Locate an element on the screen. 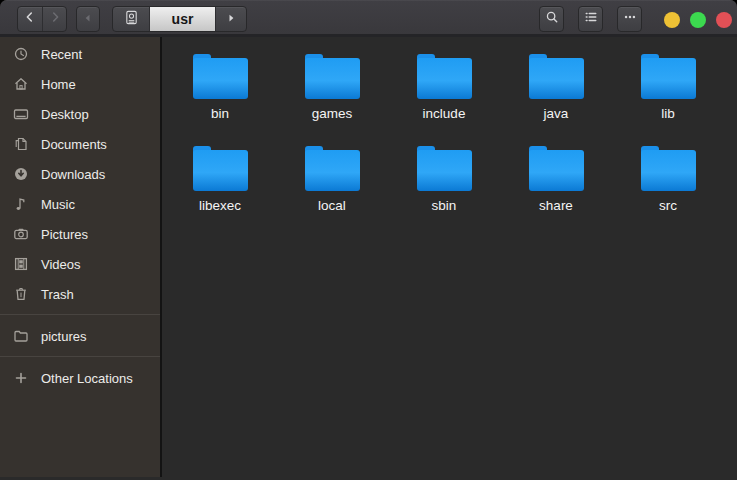  sidebar-item-videos: Videos is located at coordinates (80, 264).